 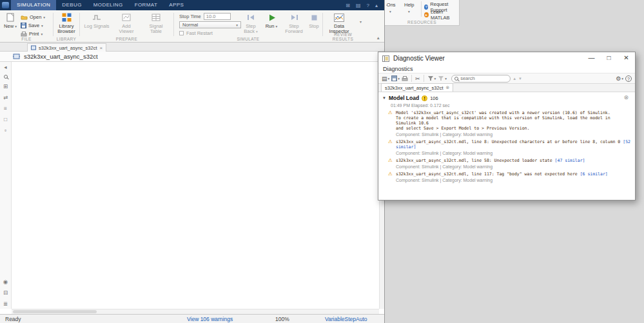 What do you see at coordinates (13, 319) in the screenshot?
I see `status-ready: Ready` at bounding box center [13, 319].